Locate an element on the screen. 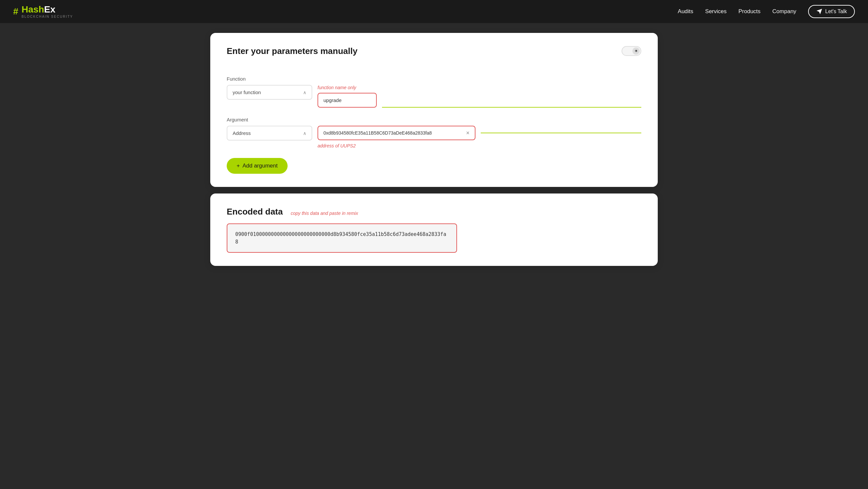 The image size is (868, 489). encoded-data-box: 0900f010000000000000000000000000d8b93458… is located at coordinates (342, 238).